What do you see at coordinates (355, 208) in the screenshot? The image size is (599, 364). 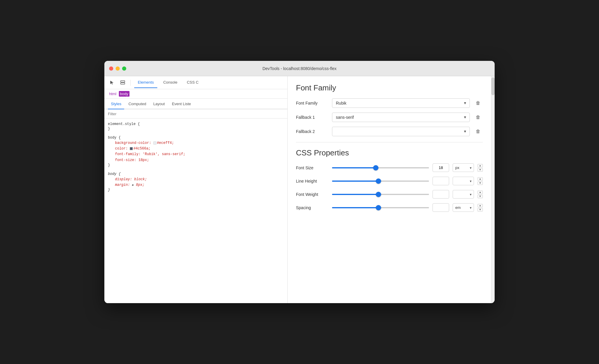 I see `spacing-fill` at bounding box center [355, 208].